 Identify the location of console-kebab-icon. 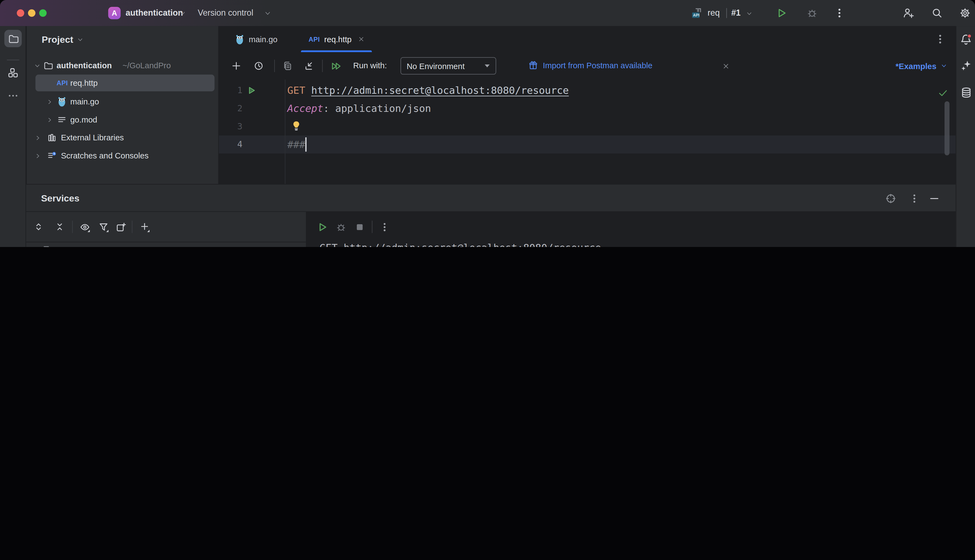
(385, 227).